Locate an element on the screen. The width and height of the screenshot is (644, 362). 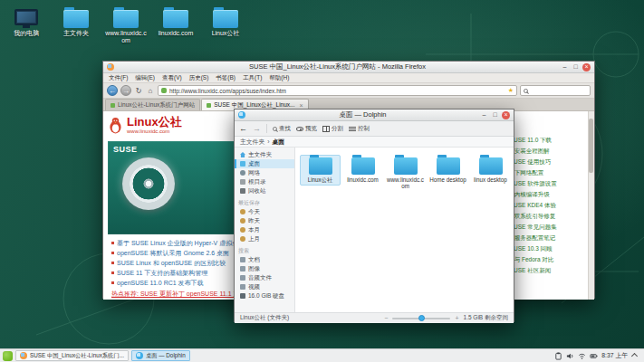
video-icon is located at coordinates (243, 287).